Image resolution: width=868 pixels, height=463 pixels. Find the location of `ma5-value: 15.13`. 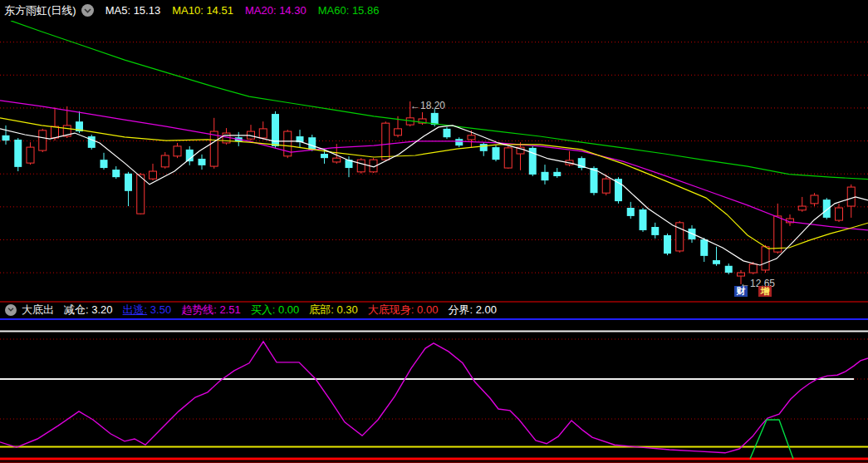

ma5-value: 15.13 is located at coordinates (148, 10).